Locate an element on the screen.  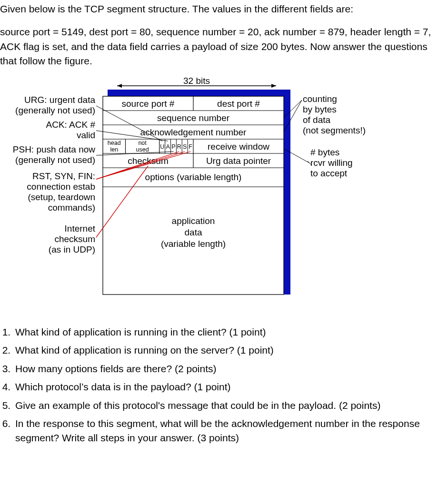
label-urg-l2: (generally not used) is located at coordinates (55, 111).